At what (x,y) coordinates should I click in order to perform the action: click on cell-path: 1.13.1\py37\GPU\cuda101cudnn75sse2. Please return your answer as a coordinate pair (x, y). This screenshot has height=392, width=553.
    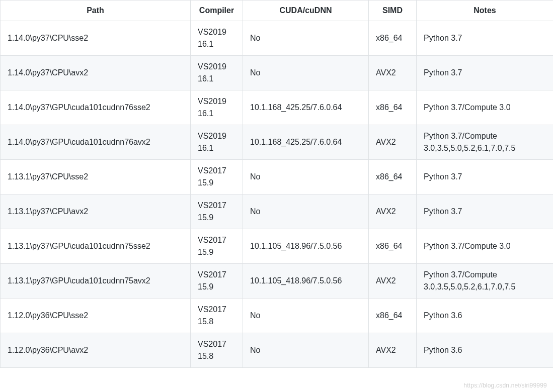
    Looking at the image, I should click on (96, 246).